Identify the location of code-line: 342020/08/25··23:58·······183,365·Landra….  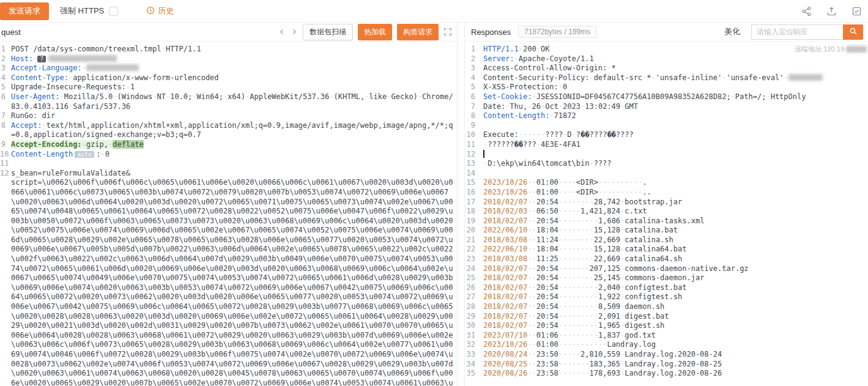
(667, 365).